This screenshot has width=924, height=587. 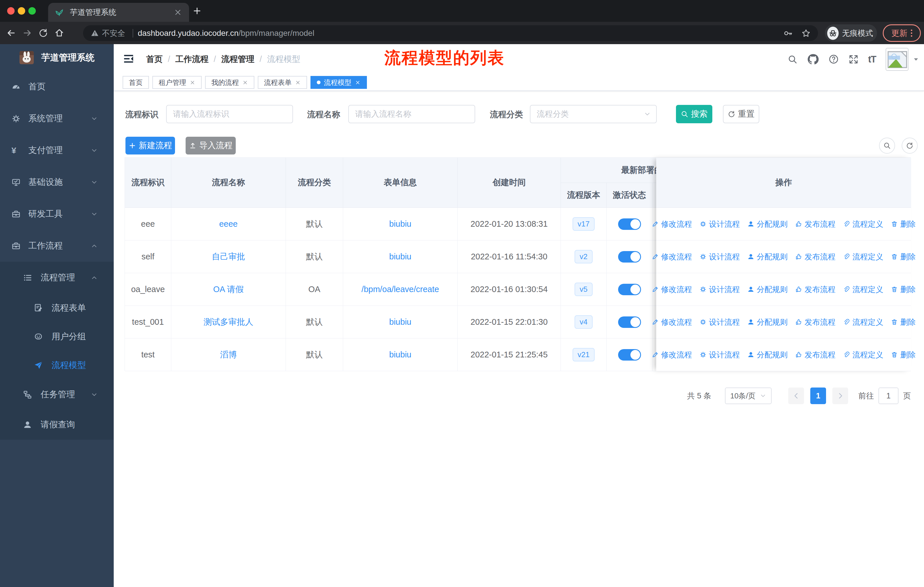 I want to click on home-icon, so click(x=59, y=33).